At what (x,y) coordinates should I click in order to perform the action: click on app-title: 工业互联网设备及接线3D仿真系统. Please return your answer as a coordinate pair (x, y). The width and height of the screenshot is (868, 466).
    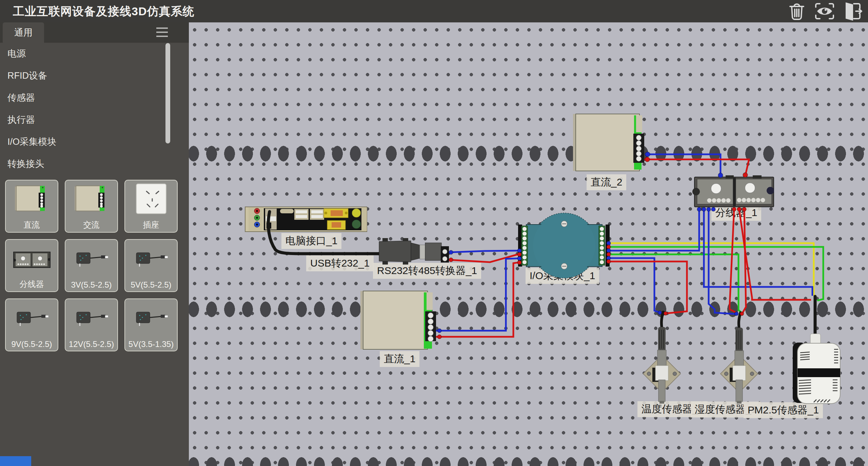
    Looking at the image, I should click on (104, 11).